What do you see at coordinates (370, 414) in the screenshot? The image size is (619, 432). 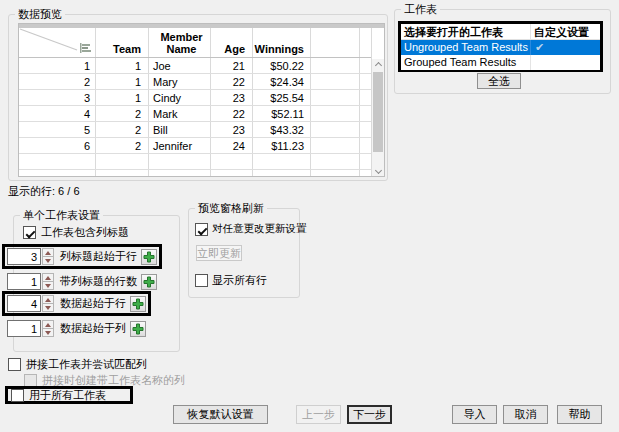 I see `next-button: 下一步` at bounding box center [370, 414].